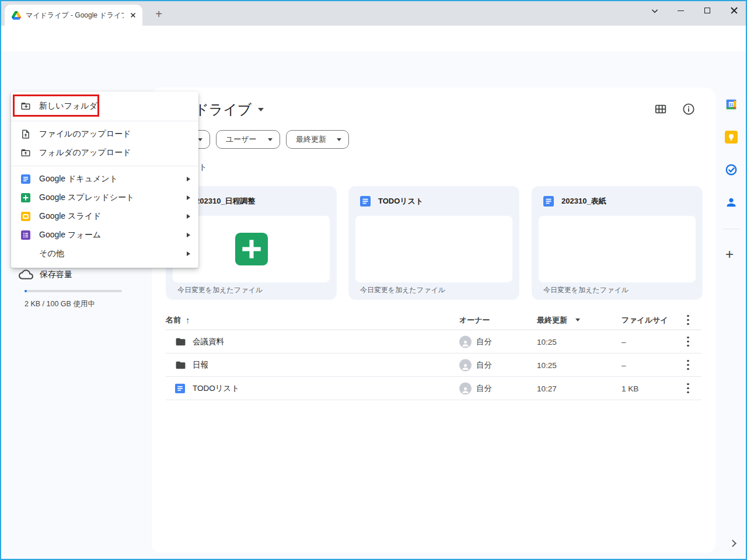 This screenshot has width=747, height=560. I want to click on sheets-logo-large-icon, so click(252, 249).